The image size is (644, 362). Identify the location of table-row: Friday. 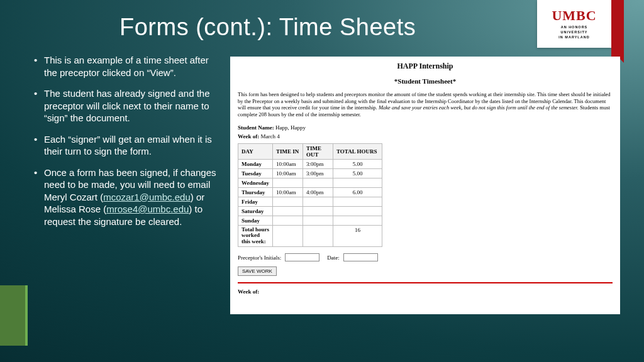
(311, 201).